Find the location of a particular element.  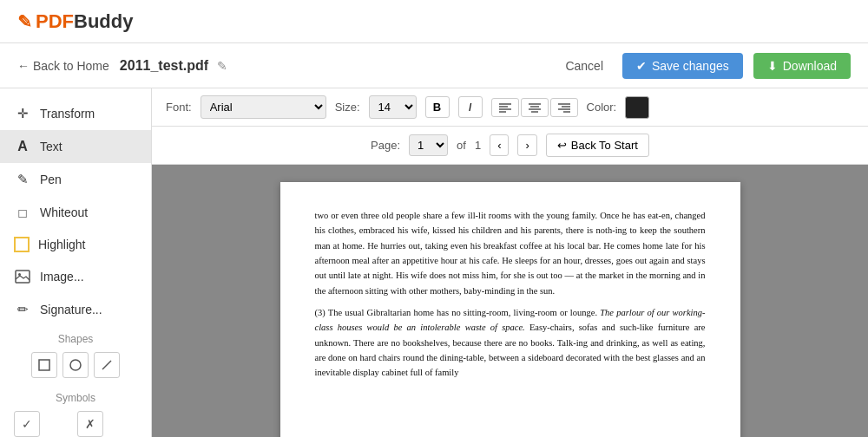

shapes-row is located at coordinates (76, 367).